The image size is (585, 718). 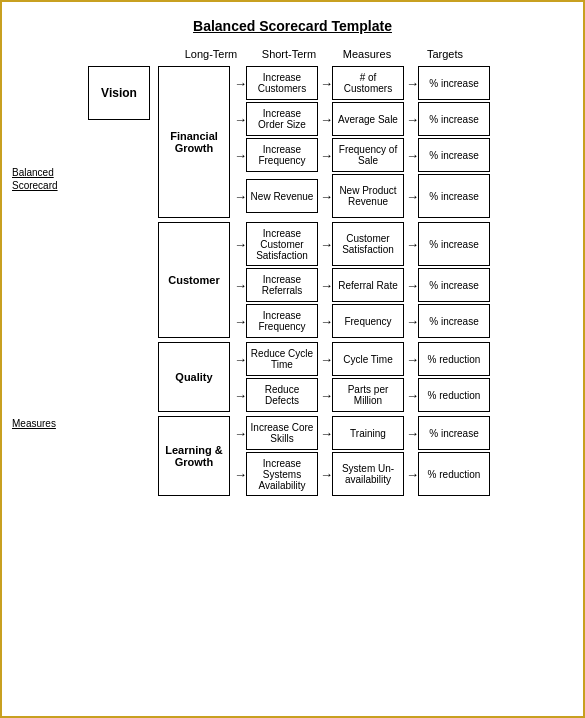 I want to click on quality-label: Quality, so click(x=194, y=377).